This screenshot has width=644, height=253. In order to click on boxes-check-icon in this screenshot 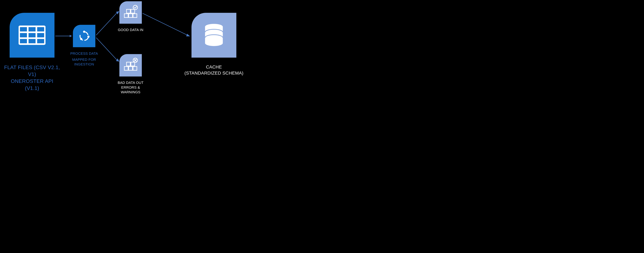, I will do `click(130, 12)`.